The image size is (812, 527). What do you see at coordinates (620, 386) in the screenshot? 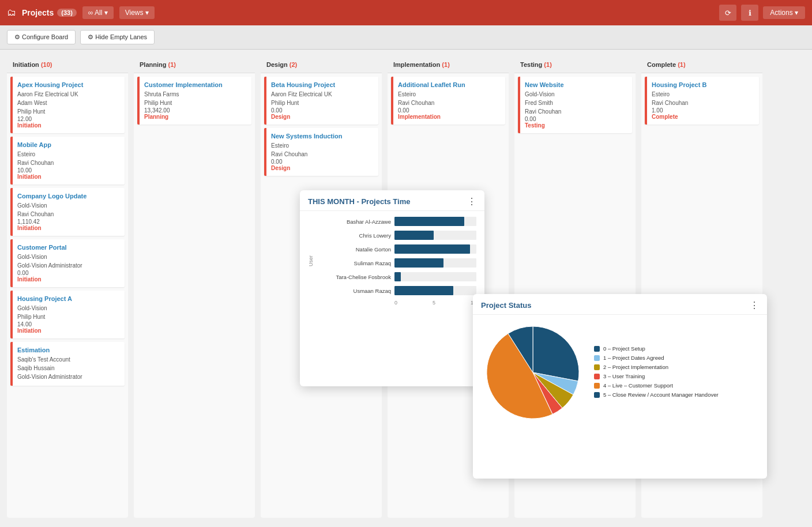
I see `pie-chart-widget: Project Status ⋮ 0 – Project Setup1 – Pr…` at bounding box center [620, 386].